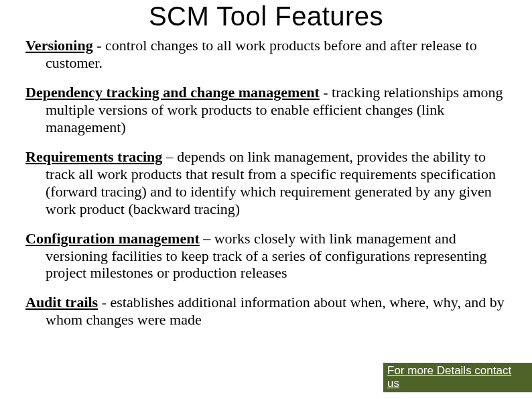  Describe the element at coordinates (449, 370) in the screenshot. I see `contact-line1: For more Details contact` at that location.